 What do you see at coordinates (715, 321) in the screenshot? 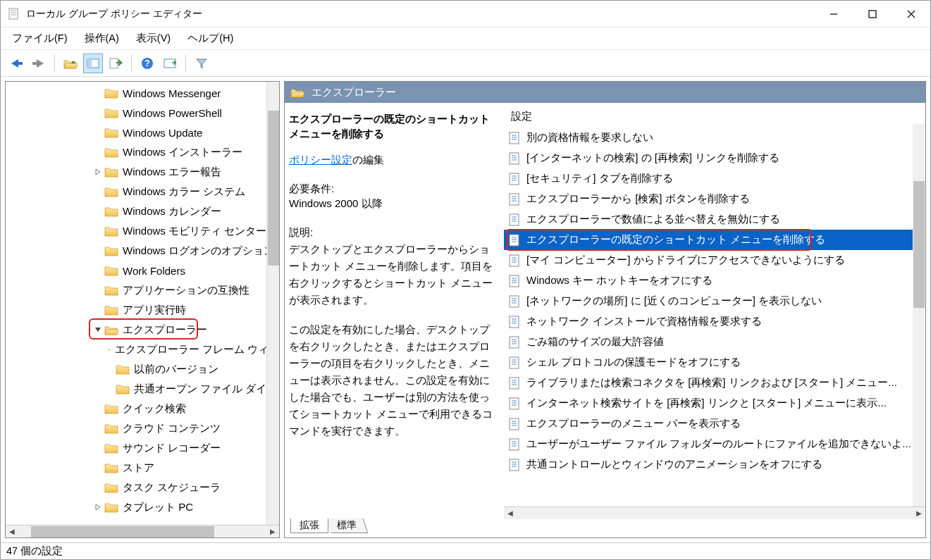
I see `setting-row: ネットワーク インストールで資格情報を要求する` at bounding box center [715, 321].